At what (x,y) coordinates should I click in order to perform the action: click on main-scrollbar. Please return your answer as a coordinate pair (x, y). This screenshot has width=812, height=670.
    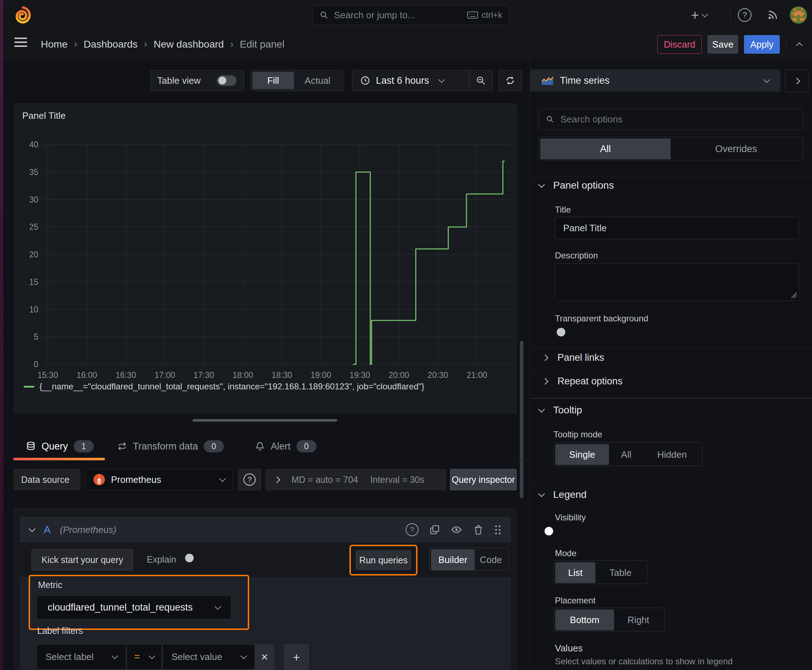
    Looking at the image, I should click on (522, 420).